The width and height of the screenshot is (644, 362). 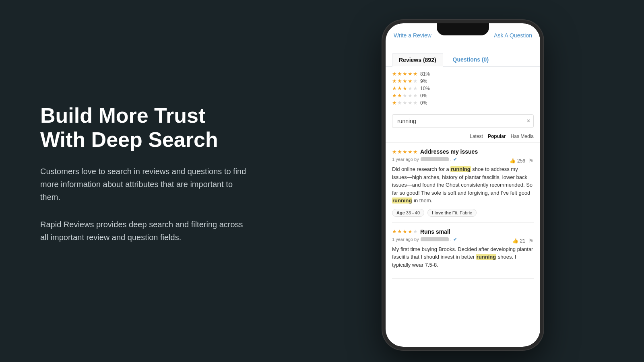 What do you see at coordinates (463, 257) in the screenshot?
I see `review-body-2: My first time buying Brooks. Decided aft…` at bounding box center [463, 257].